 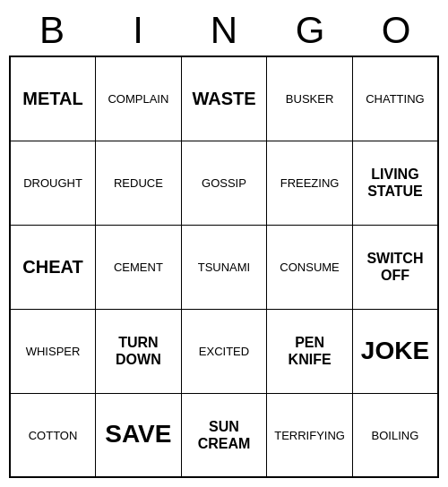 What do you see at coordinates (138, 30) in the screenshot?
I see `header-letter: I` at bounding box center [138, 30].